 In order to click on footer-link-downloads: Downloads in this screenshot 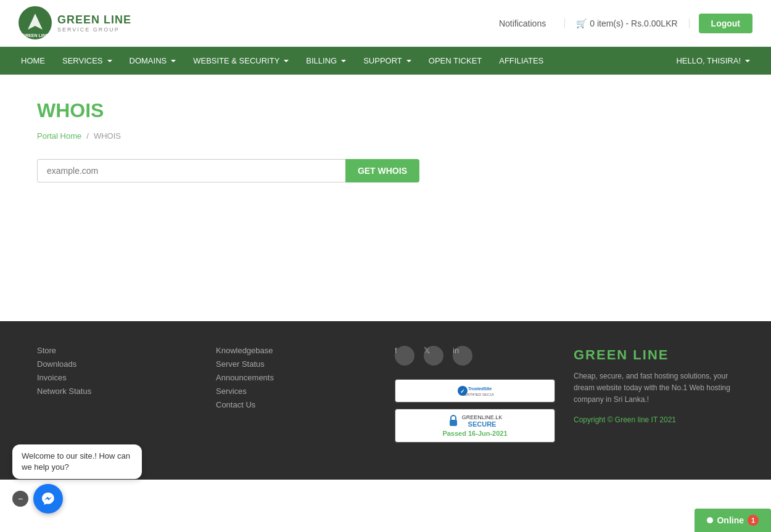, I will do `click(117, 364)`.